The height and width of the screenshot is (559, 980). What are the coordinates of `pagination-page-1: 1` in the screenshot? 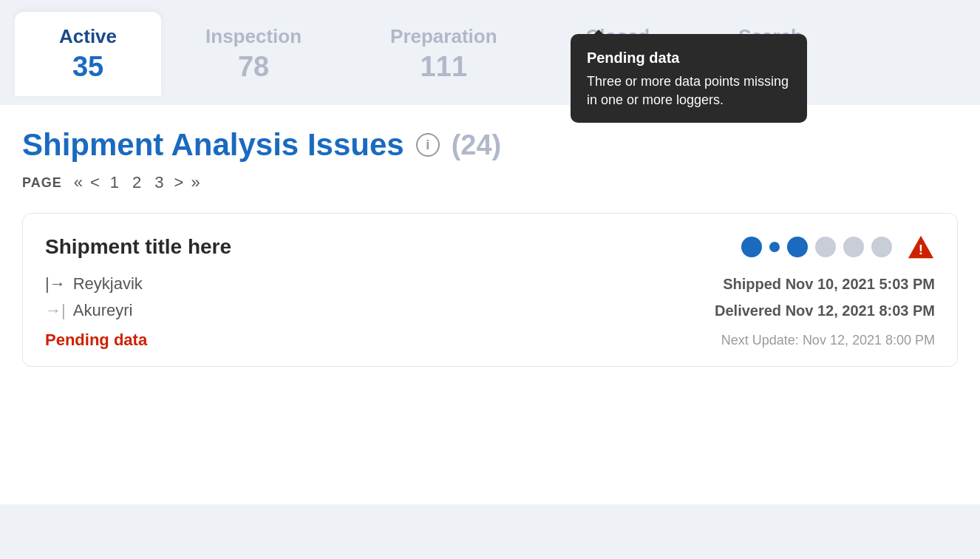 It's located at (115, 183).